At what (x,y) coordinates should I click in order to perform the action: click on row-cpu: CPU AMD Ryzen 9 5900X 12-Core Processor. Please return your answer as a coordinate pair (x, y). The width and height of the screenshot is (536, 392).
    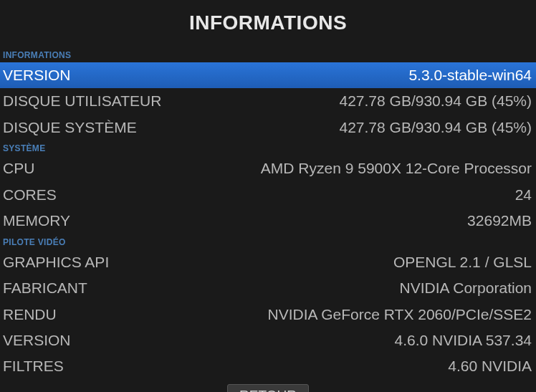
    Looking at the image, I should click on (268, 168).